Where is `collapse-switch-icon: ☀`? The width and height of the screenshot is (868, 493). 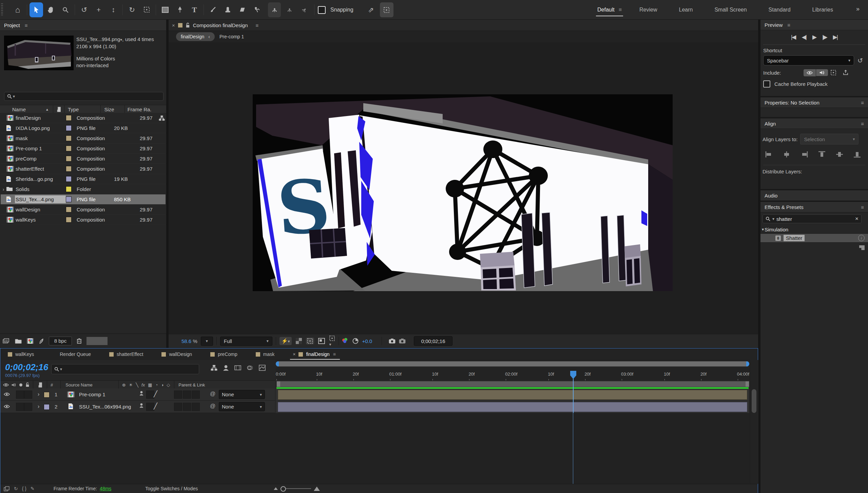 collapse-switch-icon: ☀ is located at coordinates (131, 385).